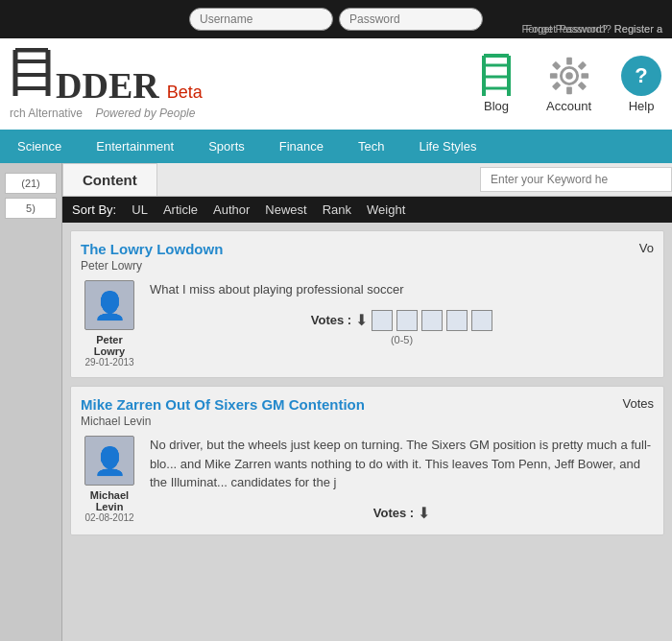 The height and width of the screenshot is (641, 672). Describe the element at coordinates (108, 85) in the screenshot. I see `logo-dder-text: DDER` at that location.